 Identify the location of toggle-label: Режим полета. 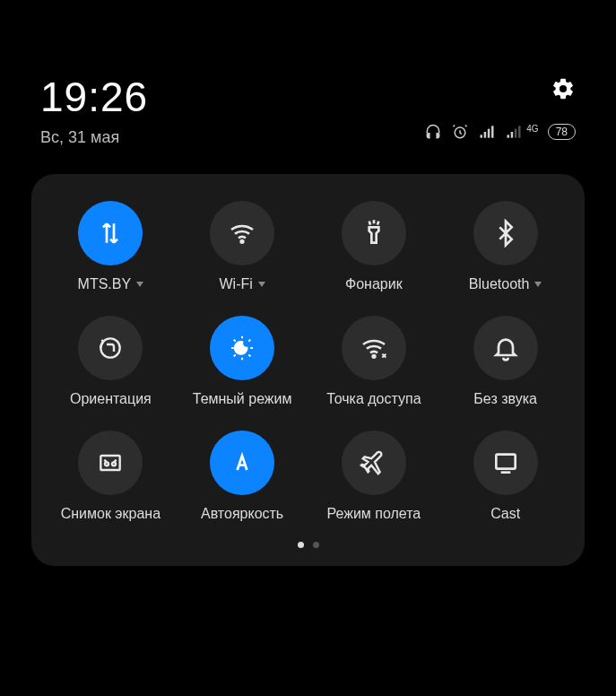
(375, 514).